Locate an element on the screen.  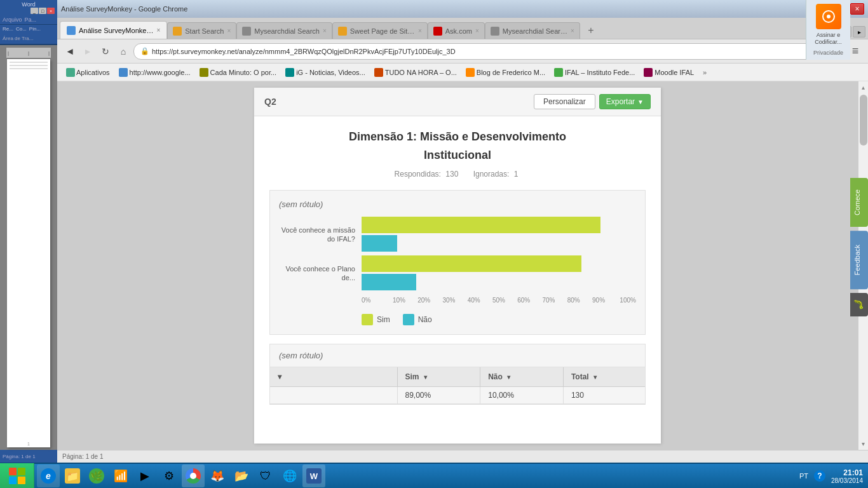
word-close-btn: × is located at coordinates (51, 11).